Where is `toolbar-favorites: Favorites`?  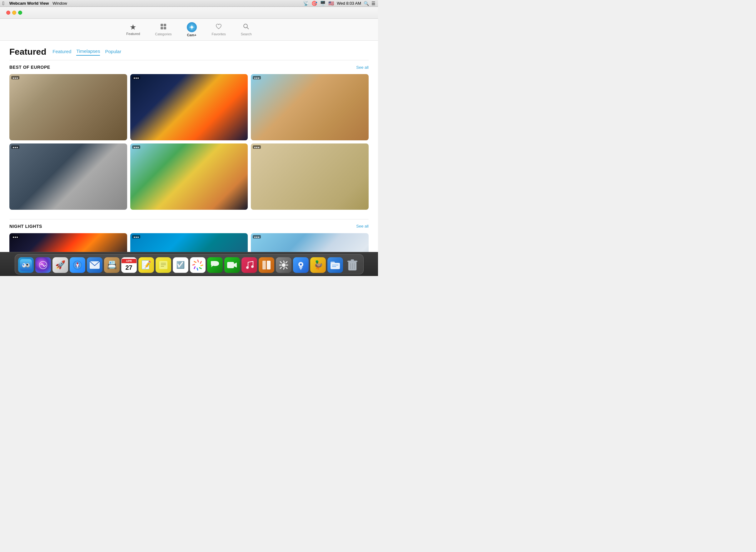 toolbar-favorites: Favorites is located at coordinates (219, 29).